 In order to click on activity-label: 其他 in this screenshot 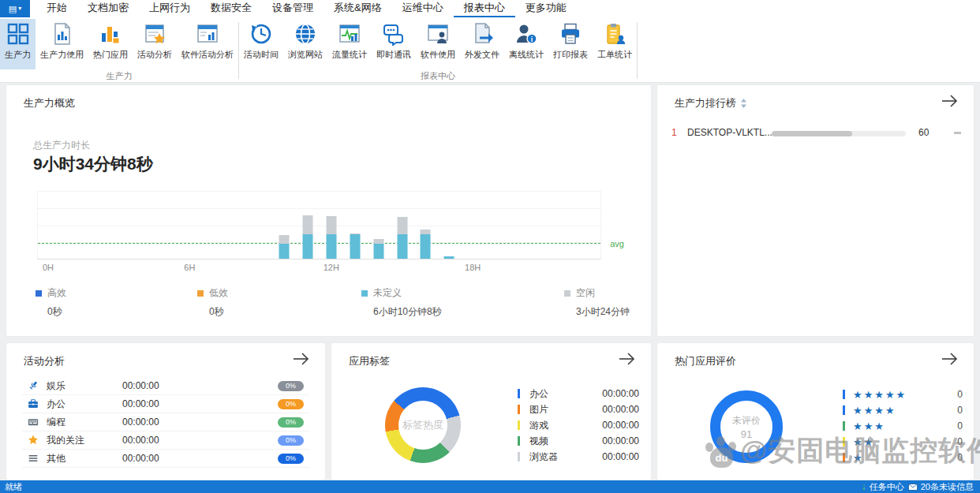, I will do `click(56, 459)`.